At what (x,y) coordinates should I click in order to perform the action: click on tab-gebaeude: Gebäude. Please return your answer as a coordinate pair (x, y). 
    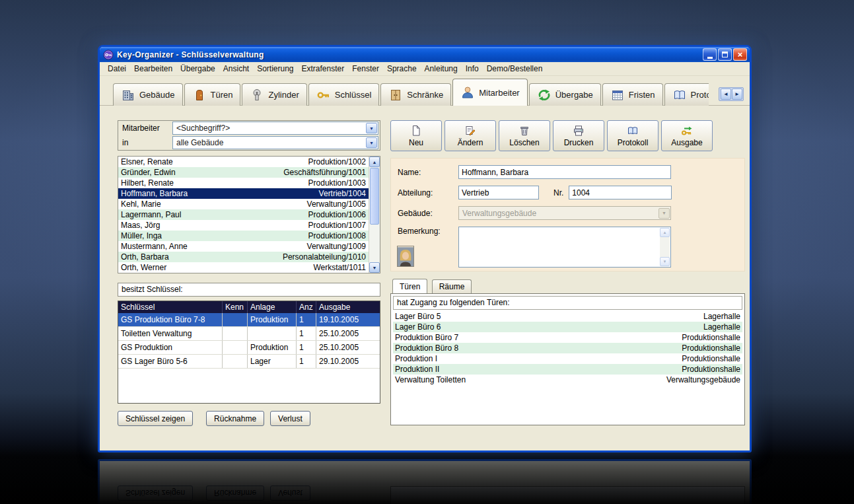
    Looking at the image, I should click on (148, 94).